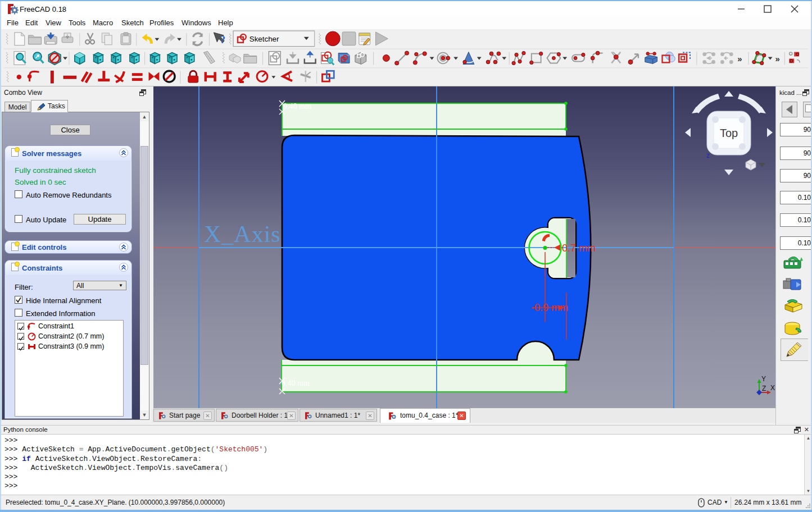 Image resolution: width=812 pixels, height=512 pixels. What do you see at coordinates (773, 388) in the screenshot?
I see `svg-text: X` at bounding box center [773, 388].